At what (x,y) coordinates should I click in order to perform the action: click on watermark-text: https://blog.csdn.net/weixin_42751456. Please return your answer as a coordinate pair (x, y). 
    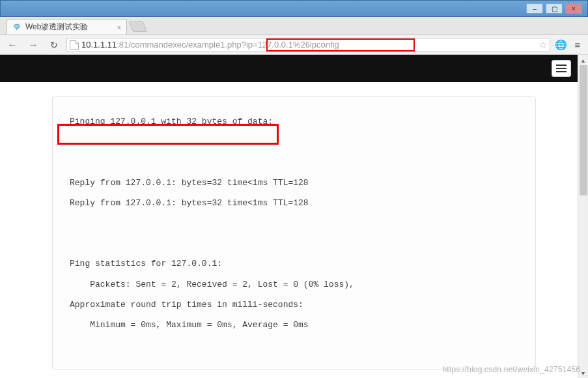
    Looking at the image, I should click on (511, 370).